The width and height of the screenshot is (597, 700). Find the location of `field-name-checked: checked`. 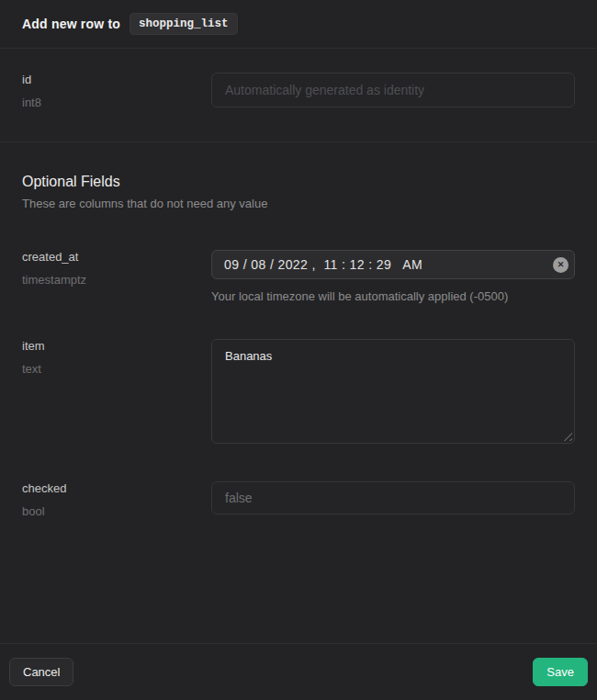

field-name-checked: checked is located at coordinates (117, 489).